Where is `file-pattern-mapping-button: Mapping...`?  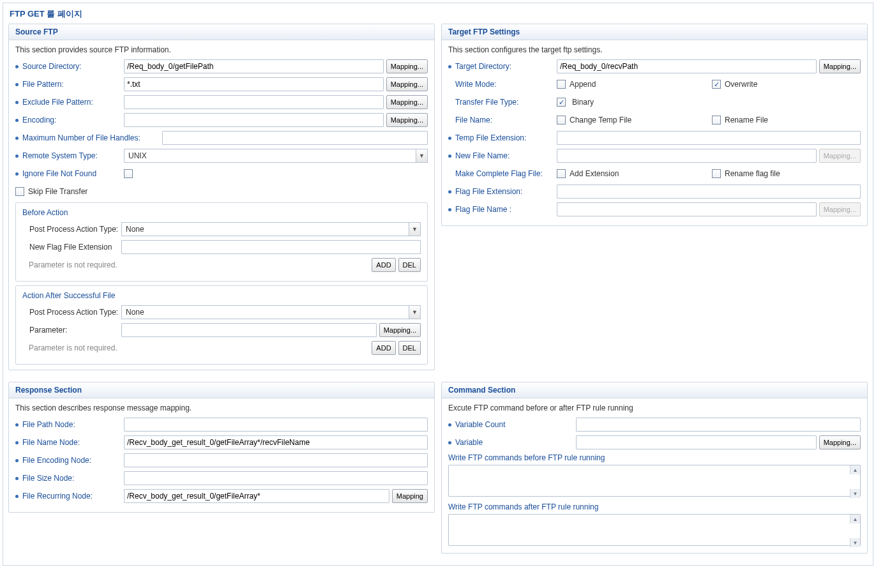
file-pattern-mapping-button: Mapping... is located at coordinates (407, 84).